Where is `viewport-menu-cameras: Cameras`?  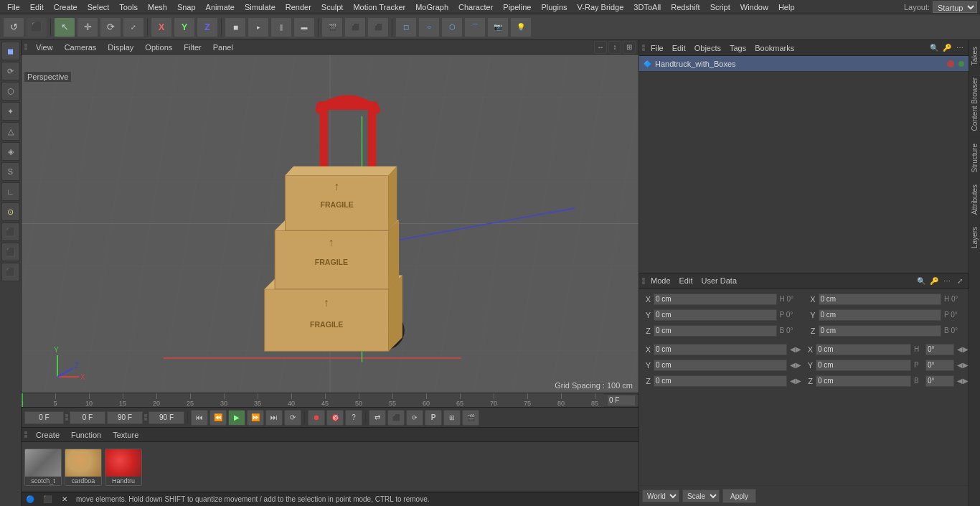 viewport-menu-cameras: Cameras is located at coordinates (80, 47).